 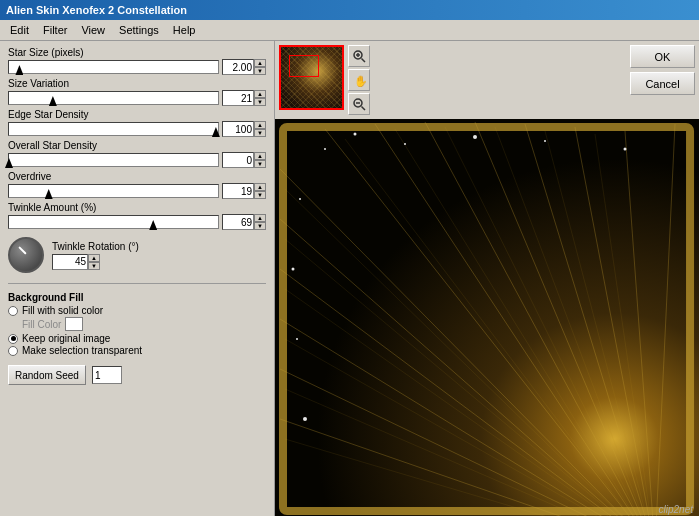 I want to click on random-seed-input, so click(x=107, y=375).